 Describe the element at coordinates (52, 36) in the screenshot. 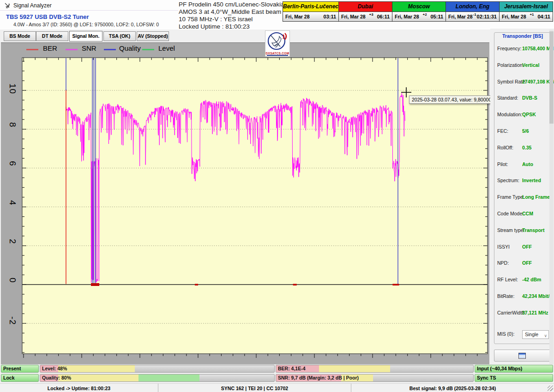

I see `tab-dt-mode: DT Mode` at that location.